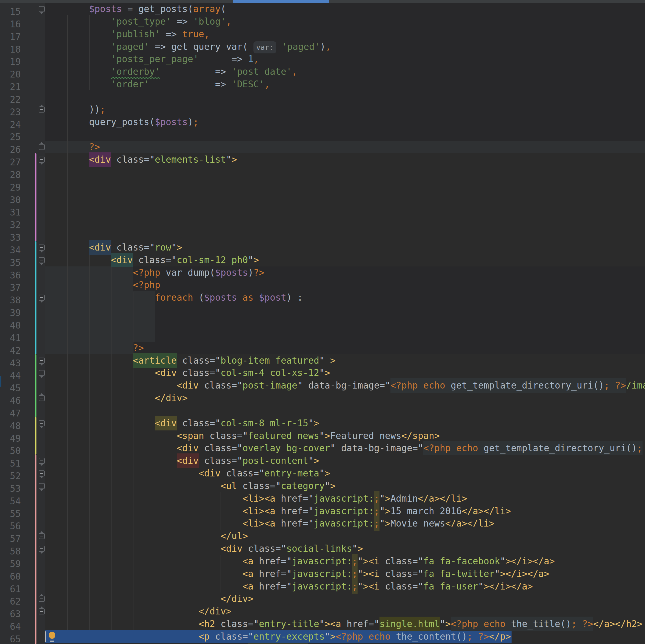 The height and width of the screenshot is (644, 645). What do you see at coordinates (10, 526) in the screenshot?
I see `line-number: 56` at bounding box center [10, 526].